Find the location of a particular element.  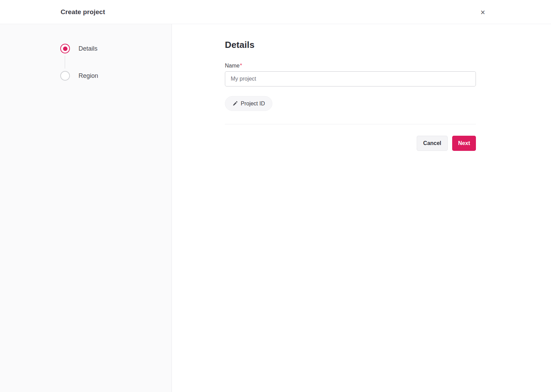

project-name-input is located at coordinates (351, 79).